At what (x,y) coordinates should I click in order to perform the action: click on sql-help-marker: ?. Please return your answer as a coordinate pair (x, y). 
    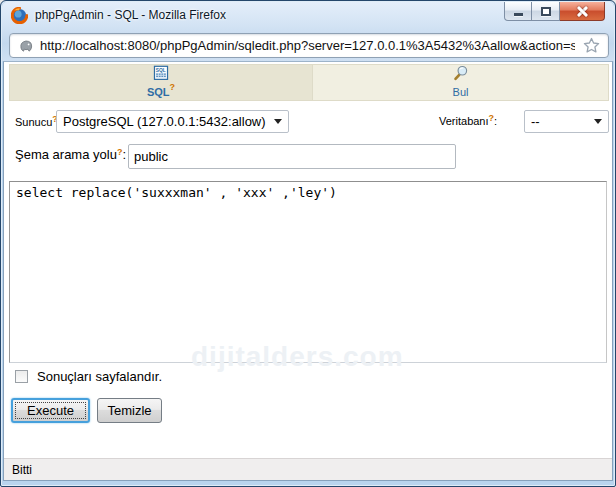
    Looking at the image, I should click on (173, 87).